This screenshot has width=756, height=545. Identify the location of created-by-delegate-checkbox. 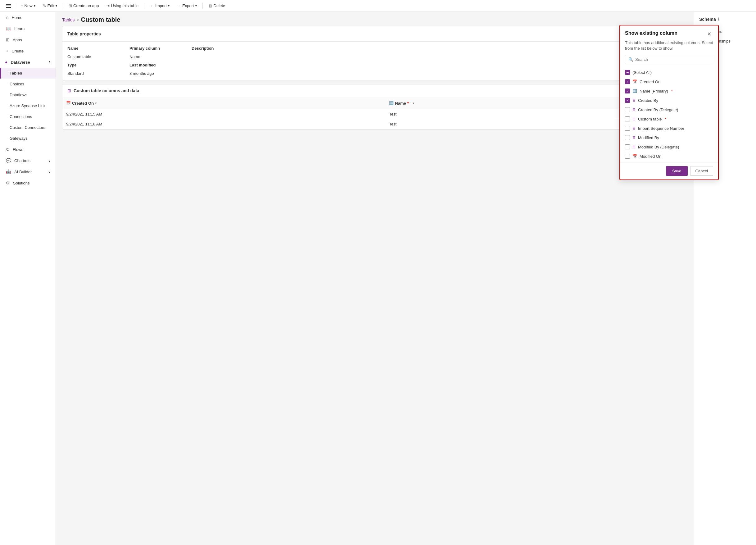
(627, 109).